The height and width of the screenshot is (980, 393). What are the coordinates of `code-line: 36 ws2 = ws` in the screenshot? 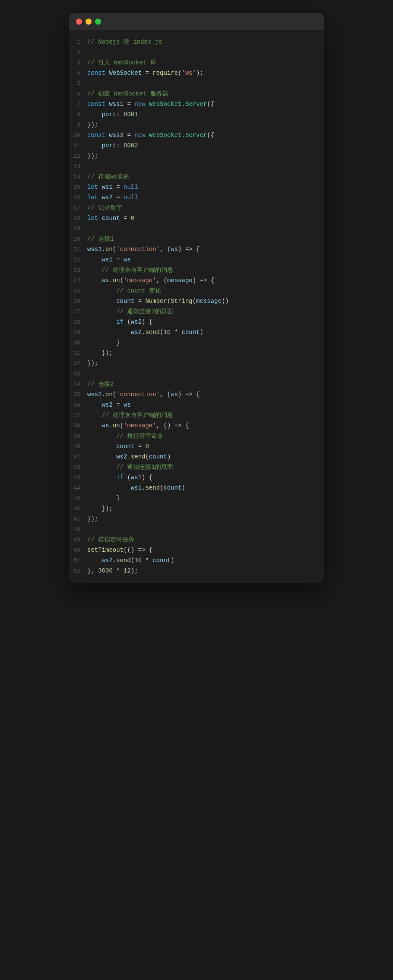 It's located at (196, 405).